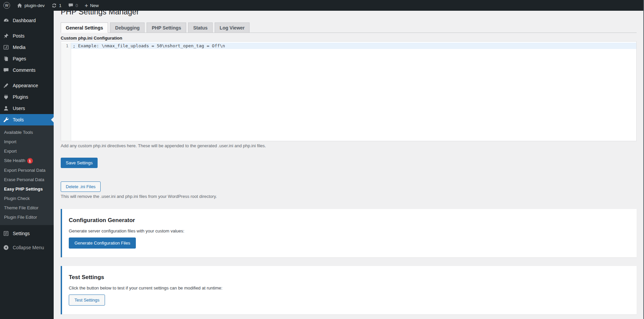  I want to click on sidebar-item-tools: Tools, so click(27, 120).